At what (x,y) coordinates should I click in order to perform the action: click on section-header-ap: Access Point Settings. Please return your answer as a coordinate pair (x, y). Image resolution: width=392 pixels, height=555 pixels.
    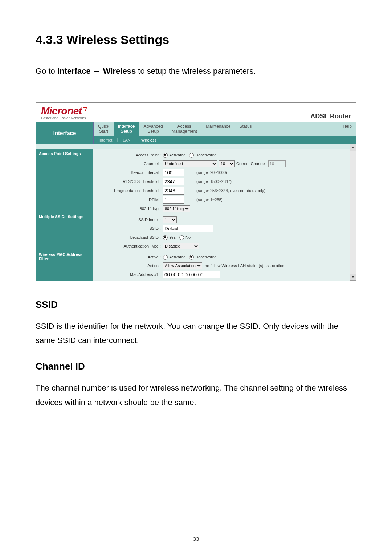
    Looking at the image, I should click on (65, 154).